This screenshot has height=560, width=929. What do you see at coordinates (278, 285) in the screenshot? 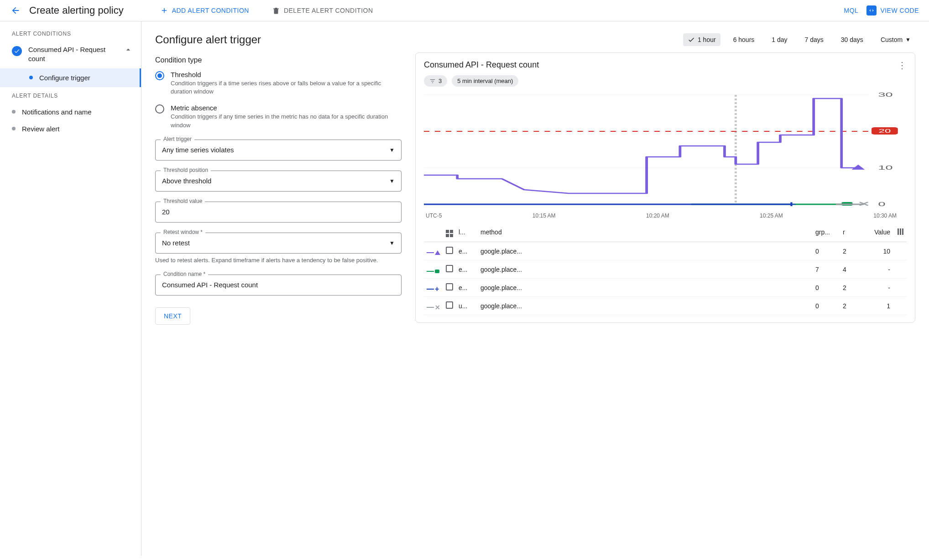
I see `condition-name-input` at bounding box center [278, 285].